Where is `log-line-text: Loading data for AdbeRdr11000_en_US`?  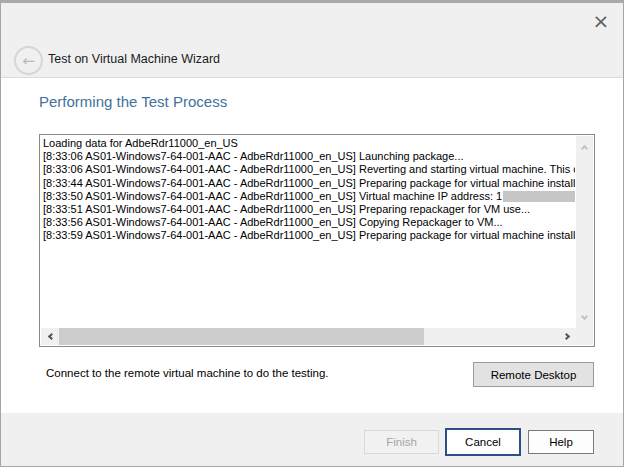 log-line-text: Loading data for AdbeRdr11000_en_US is located at coordinates (140, 144).